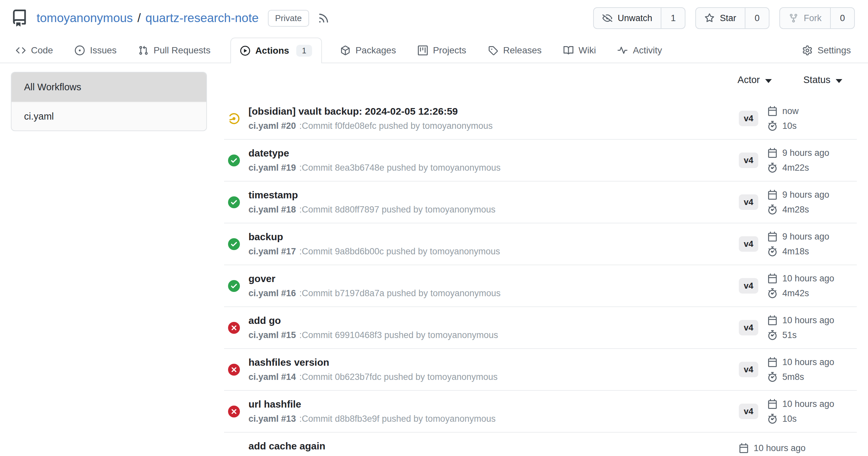  What do you see at coordinates (85, 18) in the screenshot?
I see `repo-owner-link: tomoyanonymous` at bounding box center [85, 18].